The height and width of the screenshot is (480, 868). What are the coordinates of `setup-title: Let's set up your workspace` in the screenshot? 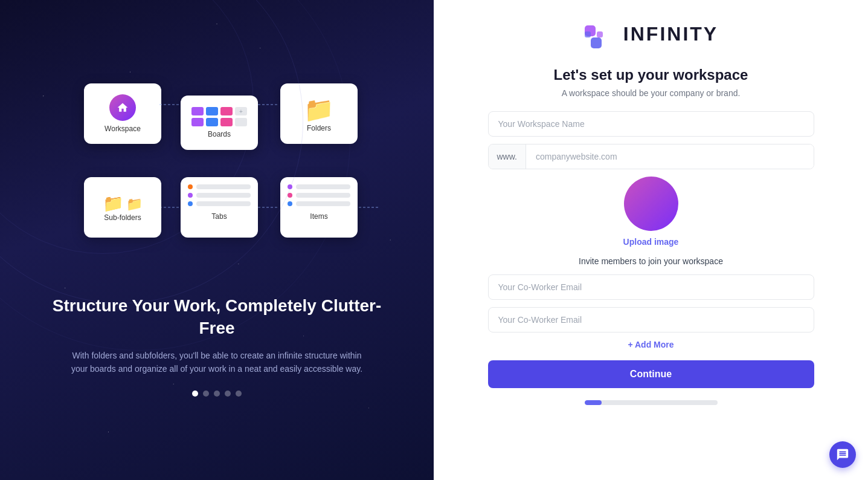 It's located at (651, 75).